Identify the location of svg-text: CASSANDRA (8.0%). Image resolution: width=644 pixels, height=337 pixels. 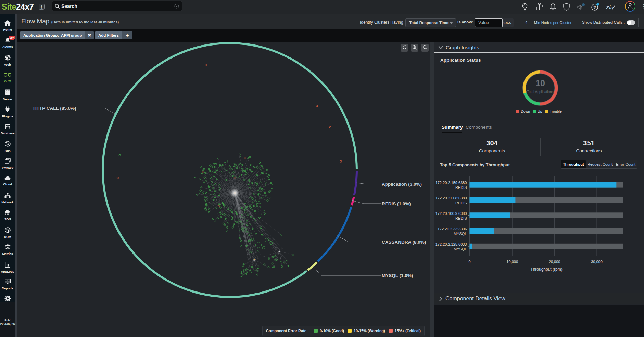
(404, 242).